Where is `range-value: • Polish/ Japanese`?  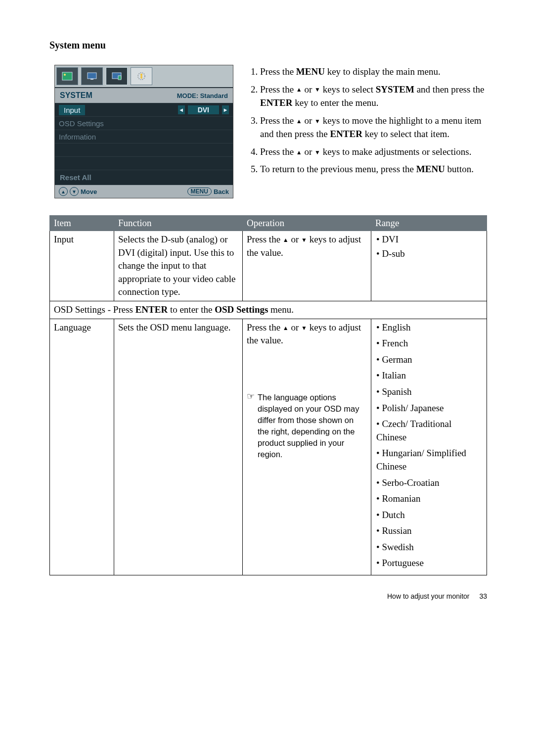
range-value: • Polish/ Japanese is located at coordinates (429, 409).